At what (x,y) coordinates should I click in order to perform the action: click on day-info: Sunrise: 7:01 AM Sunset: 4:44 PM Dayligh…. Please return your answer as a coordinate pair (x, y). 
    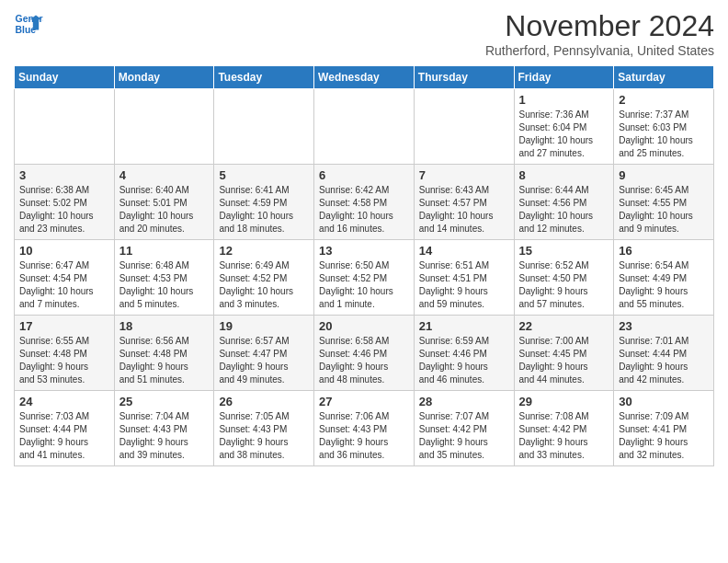
    Looking at the image, I should click on (664, 361).